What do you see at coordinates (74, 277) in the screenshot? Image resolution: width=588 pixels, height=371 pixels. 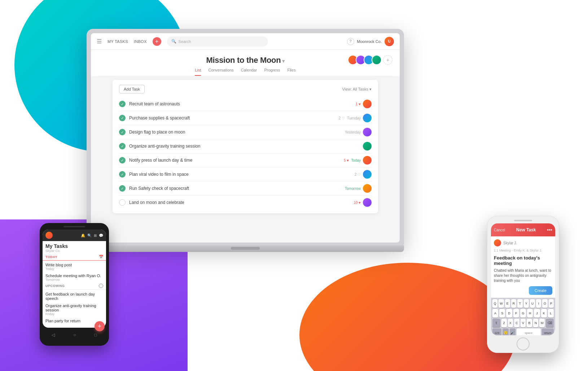 I see `android-task-schedule-meeting: Schedule meeting with Ryan O. Tomorrow` at bounding box center [74, 277].